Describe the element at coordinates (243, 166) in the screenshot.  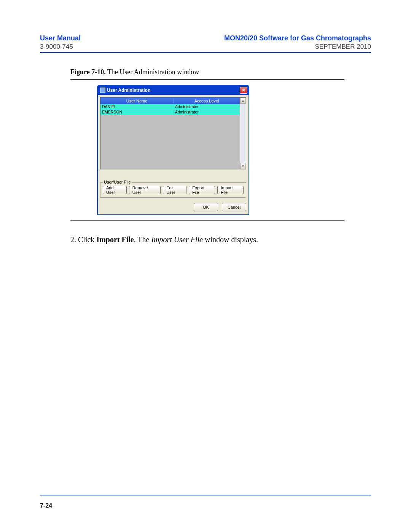
I see `scroll-down-icon: ▼` at that location.